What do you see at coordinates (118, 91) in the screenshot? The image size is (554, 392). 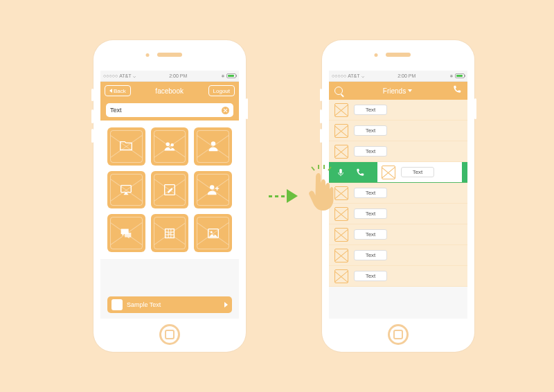 I see `back-button: Back` at bounding box center [118, 91].